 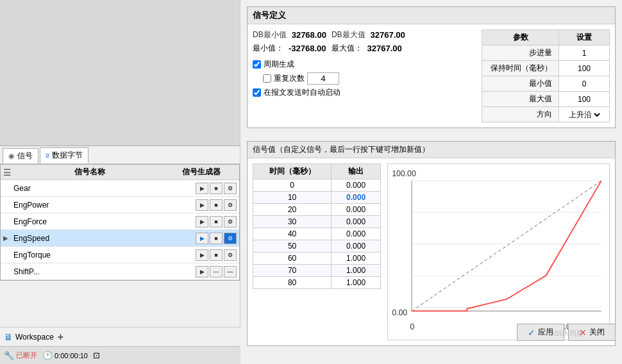 I want to click on min-value: -32768.00, so click(x=308, y=49).